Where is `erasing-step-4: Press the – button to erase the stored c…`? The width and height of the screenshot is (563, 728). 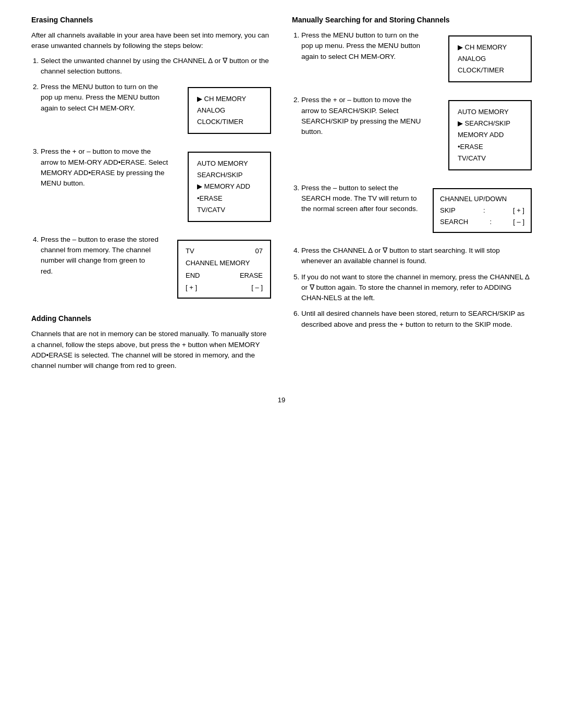 erasing-step-4: Press the – button to erase the stored c… is located at coordinates (156, 269).